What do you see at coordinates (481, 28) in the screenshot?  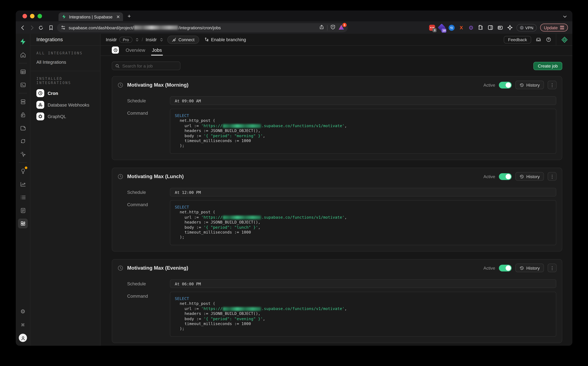 I see `extensions-puzzle-icon` at bounding box center [481, 28].